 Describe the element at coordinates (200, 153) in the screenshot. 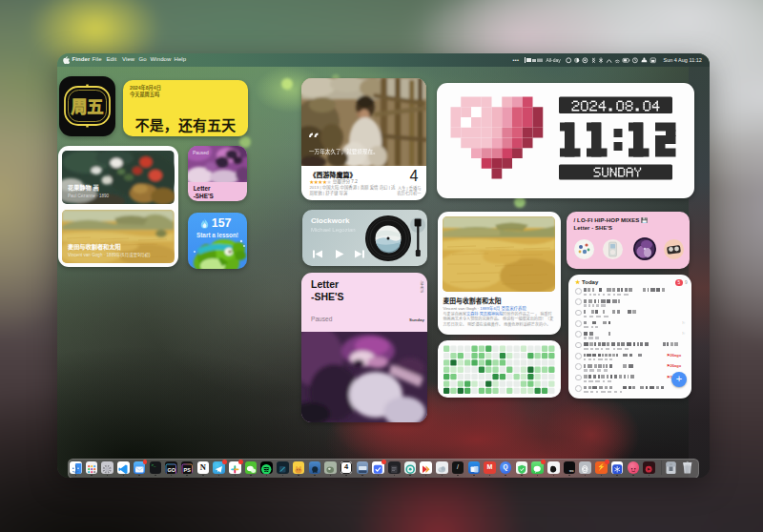

I see `svg-text: Paused` at that location.